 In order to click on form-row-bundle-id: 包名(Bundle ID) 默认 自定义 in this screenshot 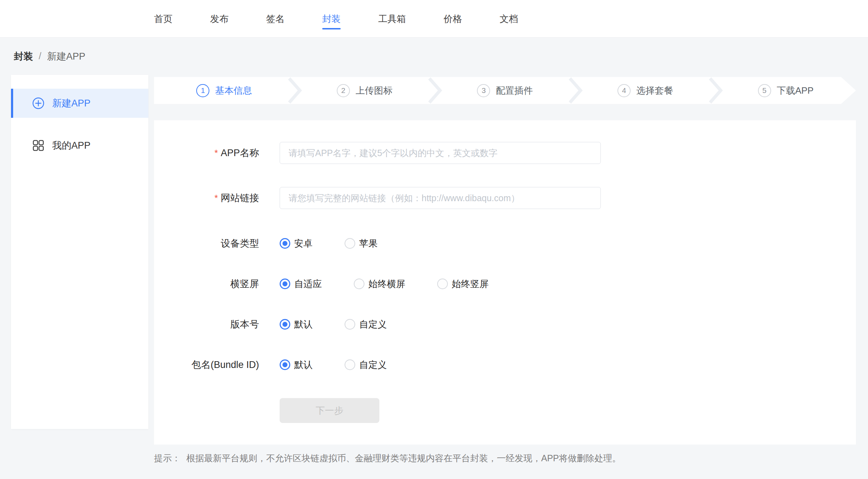, I will do `click(505, 365)`.